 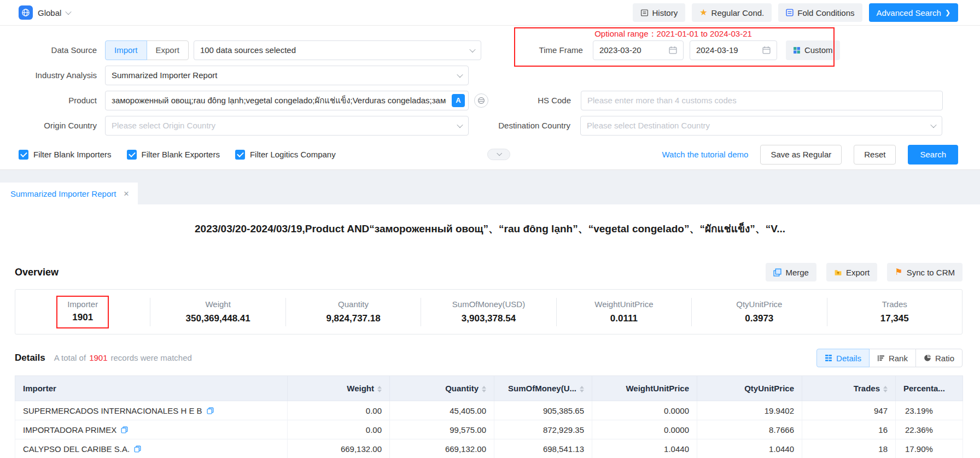 What do you see at coordinates (535, 101) in the screenshot?
I see `hs-code-label: HS Code` at bounding box center [535, 101].